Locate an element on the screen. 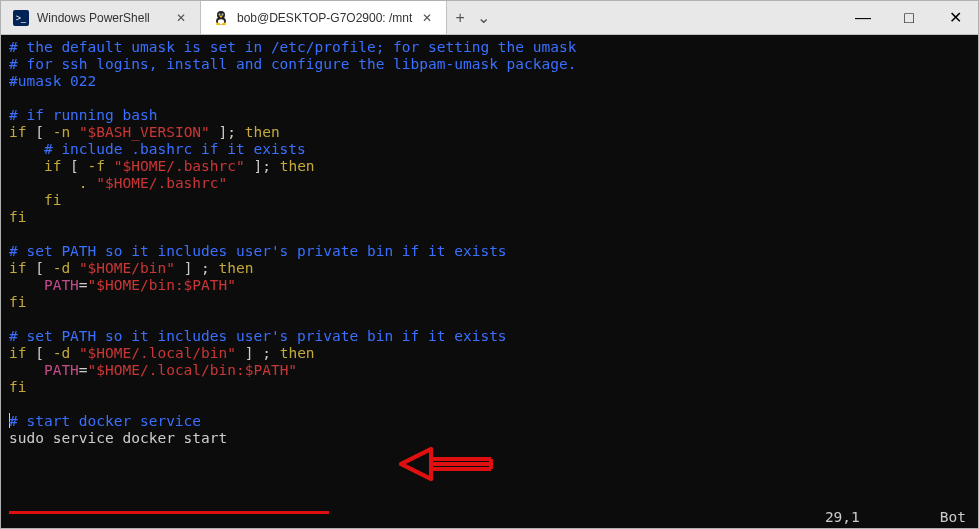 This screenshot has width=979, height=529. terminal-line: # include .bashrc if it exists is located at coordinates (490, 150).